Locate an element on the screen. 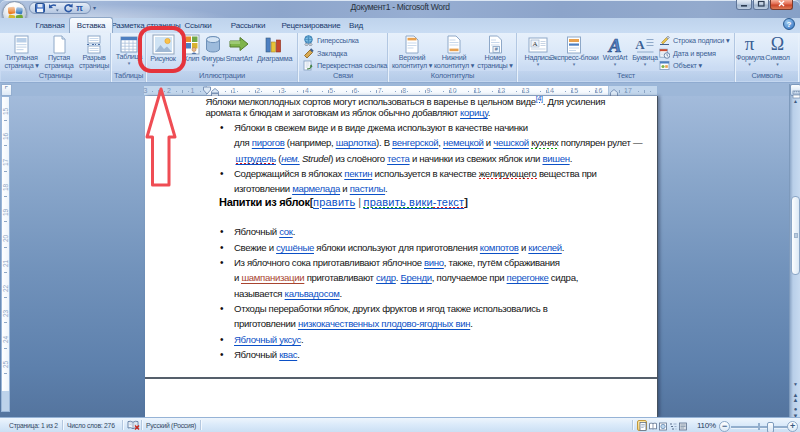 The image size is (800, 432). tab-glavnaya: Главная is located at coordinates (50, 26).